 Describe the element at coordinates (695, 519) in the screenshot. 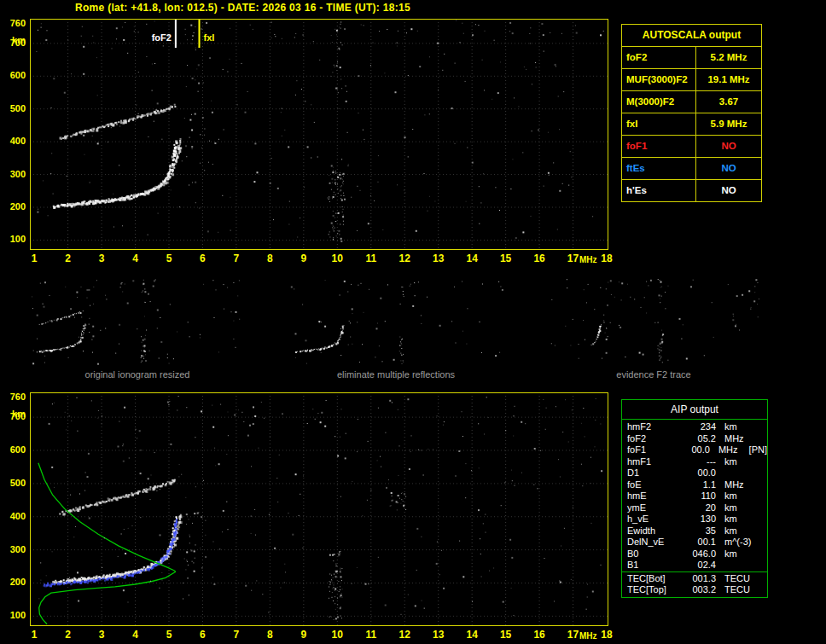

I see `aip-row-hve: h_vE130km` at that location.